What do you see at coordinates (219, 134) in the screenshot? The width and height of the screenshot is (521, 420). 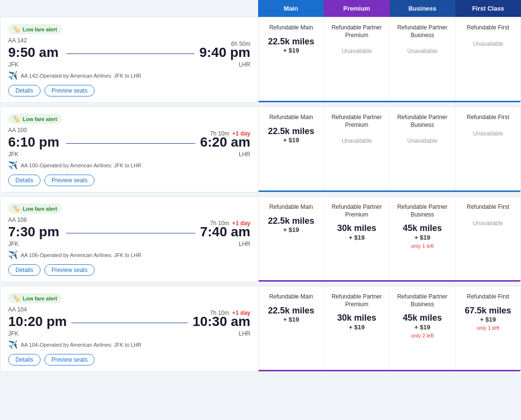 I see `duration-text: 7h 10m` at bounding box center [219, 134].